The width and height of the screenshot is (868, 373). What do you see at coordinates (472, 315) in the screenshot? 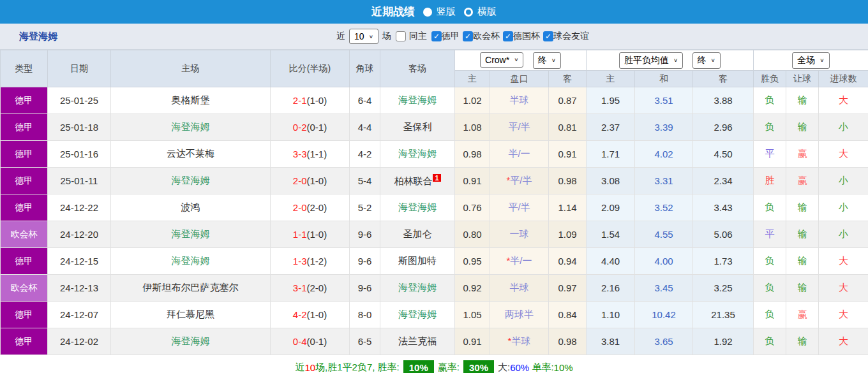
I see `odds-home-cell: 1.05` at bounding box center [472, 315].